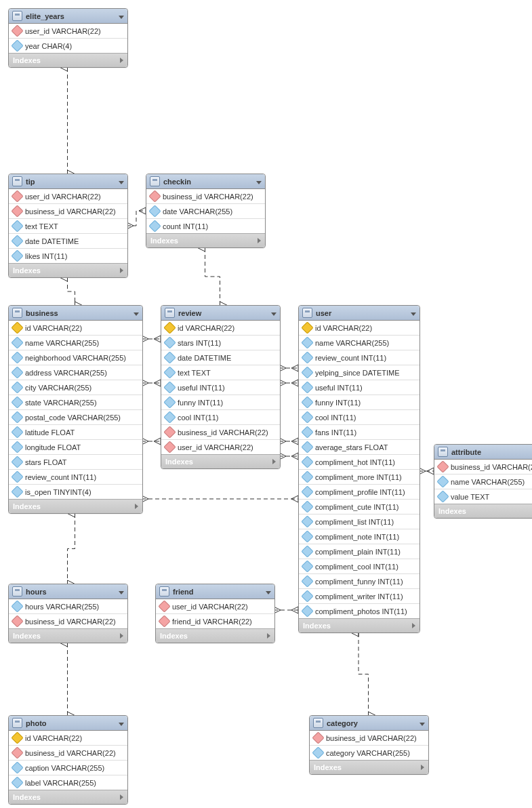  Describe the element at coordinates (359, 566) in the screenshot. I see `column-row: compliment_cool INT(11)` at that location.